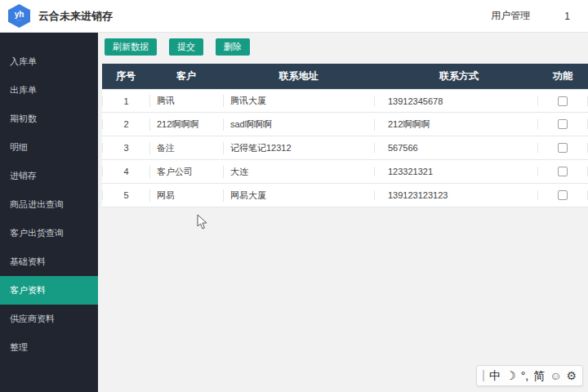 The width and height of the screenshot is (588, 392). I want to click on logo-text: yh, so click(20, 15).